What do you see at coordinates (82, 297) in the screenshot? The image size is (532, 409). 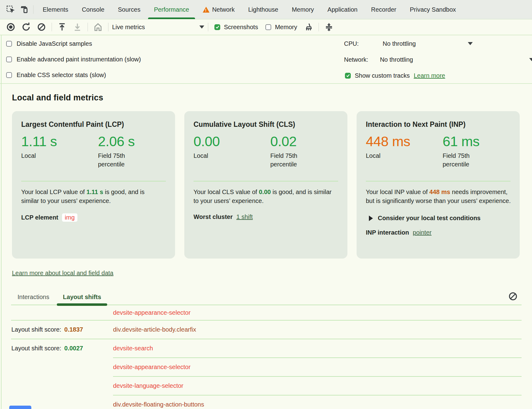 I see `log-tab-layout-shifts: Layout shifts` at bounding box center [82, 297].